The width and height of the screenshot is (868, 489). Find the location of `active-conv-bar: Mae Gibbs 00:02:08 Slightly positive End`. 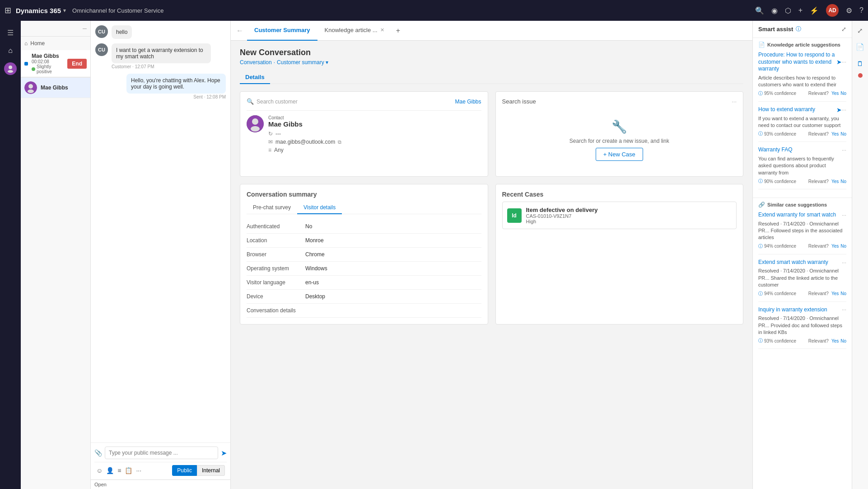

active-conv-bar: Mae Gibbs 00:02:08 Slightly positive End is located at coordinates (56, 64).